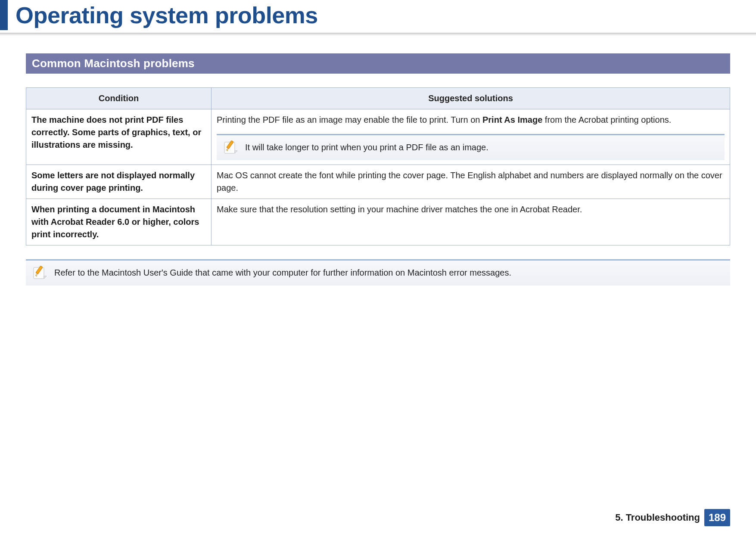  I want to click on page-header: Operating system problems, so click(378, 18).